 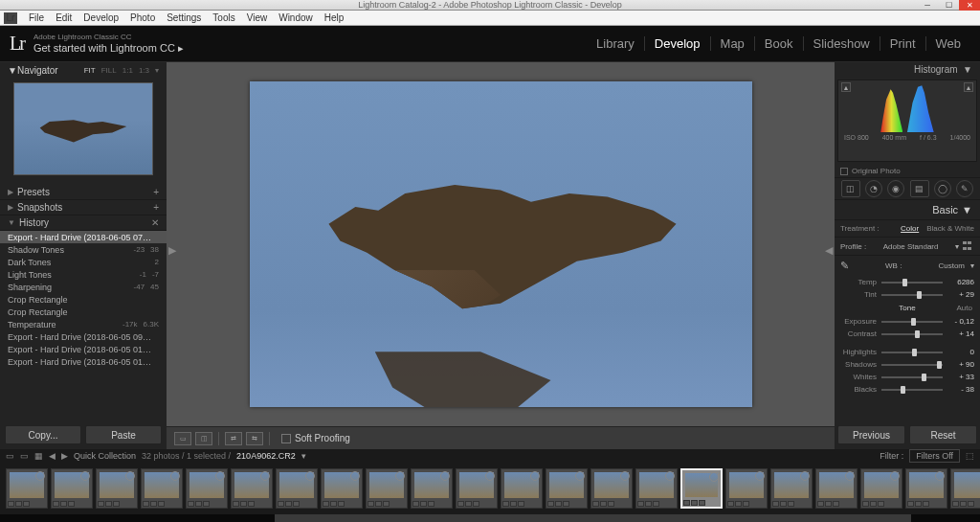 What do you see at coordinates (83, 70) in the screenshot?
I see `navigator-header: ▼ Navigator FIT FILL 1:1 1:3 ▾` at bounding box center [83, 70].